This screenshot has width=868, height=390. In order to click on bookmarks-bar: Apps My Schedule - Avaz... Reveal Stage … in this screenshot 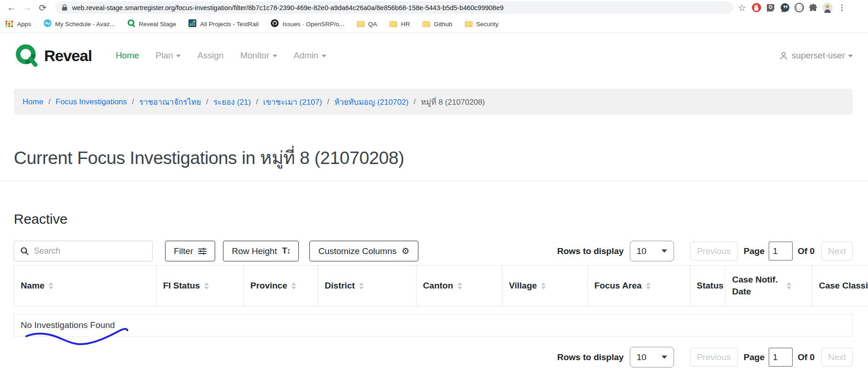, I will do `click(434, 24)`.